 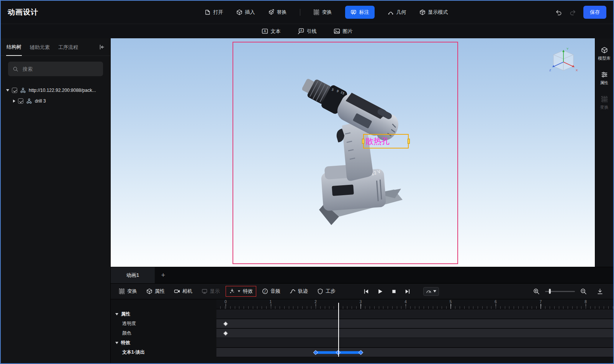 What do you see at coordinates (299, 291) in the screenshot?
I see `tl-trajectory-button: 轨迹` at bounding box center [299, 291].